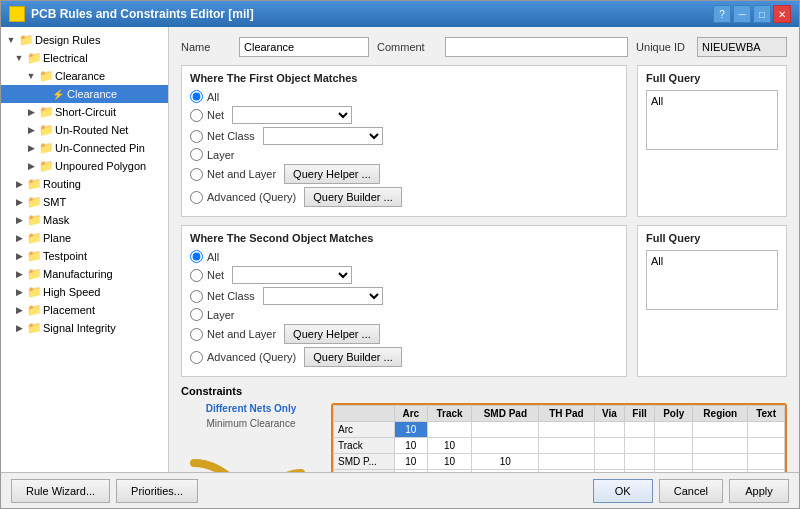 The height and width of the screenshot is (509, 800). I want to click on sidebar-item-unpoured-polygon: ▶ 📁 Unpoured Polygon, so click(84, 166).